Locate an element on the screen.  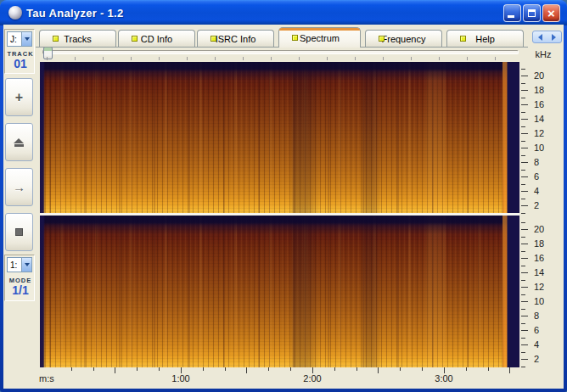
eject-button is located at coordinates (19, 143).